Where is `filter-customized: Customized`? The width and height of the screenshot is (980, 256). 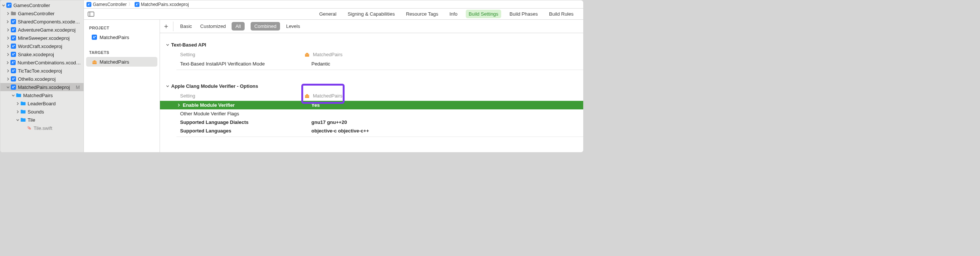 filter-customized: Customized is located at coordinates (213, 26).